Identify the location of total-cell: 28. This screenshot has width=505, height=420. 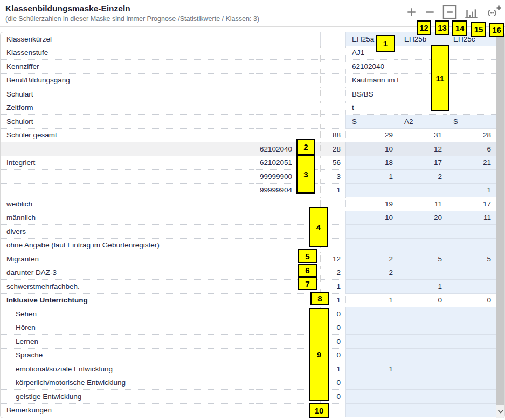
(333, 149).